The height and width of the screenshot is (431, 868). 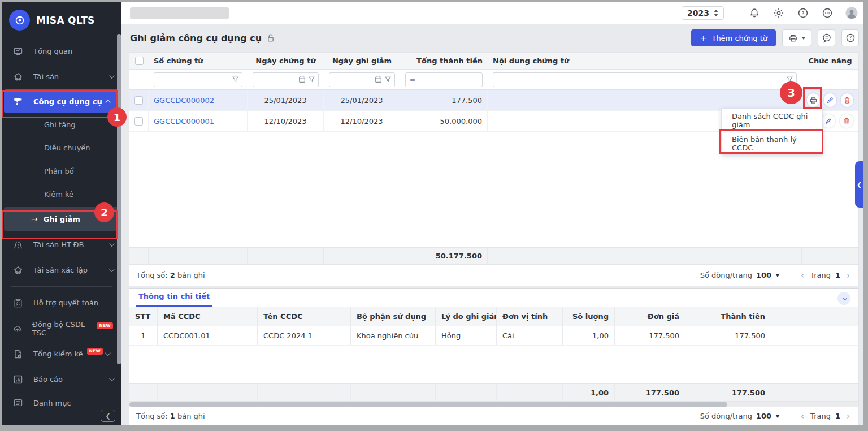 I want to click on sidebar-subitem-dieu-chuyen: Điều chuyển, so click(x=61, y=148).